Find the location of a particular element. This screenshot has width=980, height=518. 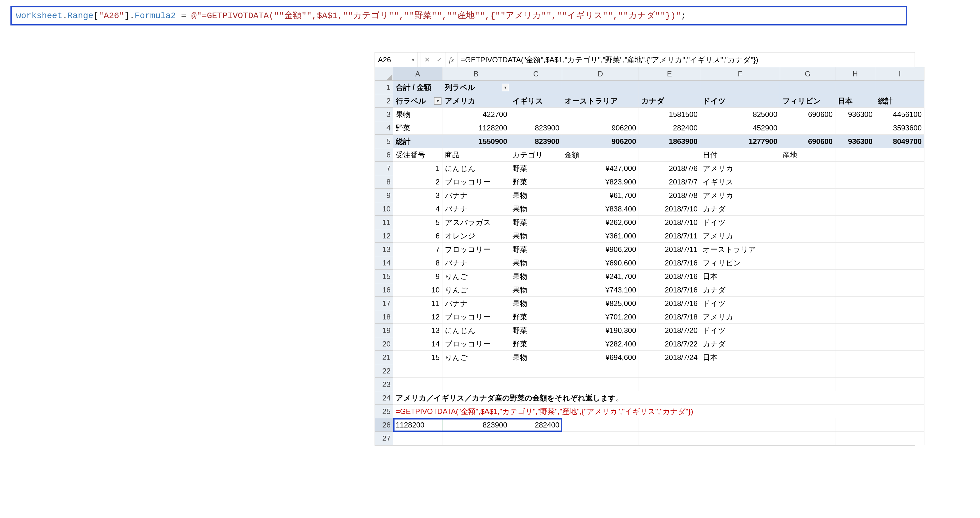

pivot-cell: 合計 / 金額 is located at coordinates (418, 87).